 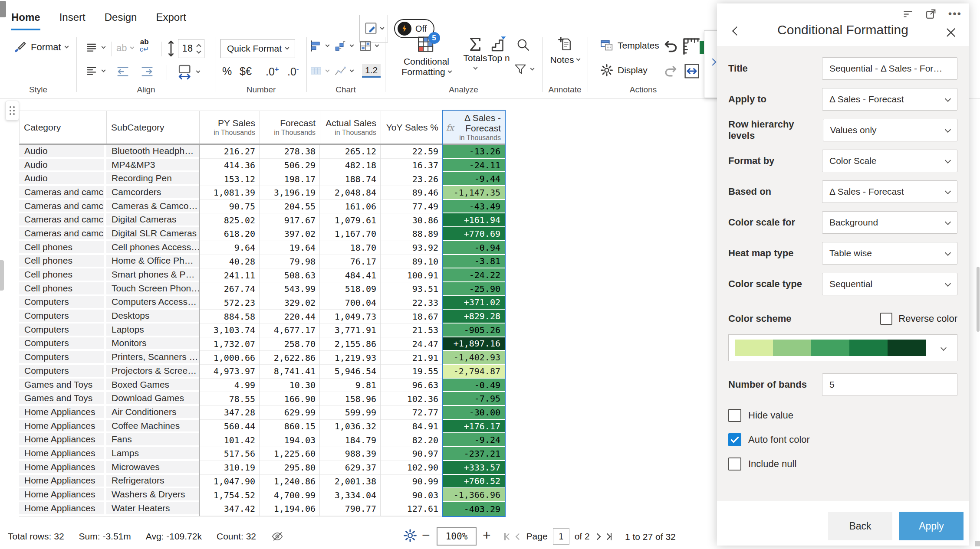 What do you see at coordinates (290, 372) in the screenshot?
I see `cell-forecast: 8,741.41` at bounding box center [290, 372].